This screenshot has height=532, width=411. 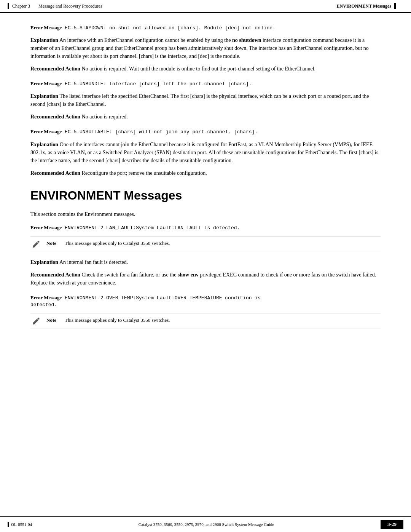 What do you see at coordinates (206, 84) in the screenshot?
I see `error-message-line-unbundle: Error Message EC-5-UNBUNDLE: Interface […` at bounding box center [206, 84].